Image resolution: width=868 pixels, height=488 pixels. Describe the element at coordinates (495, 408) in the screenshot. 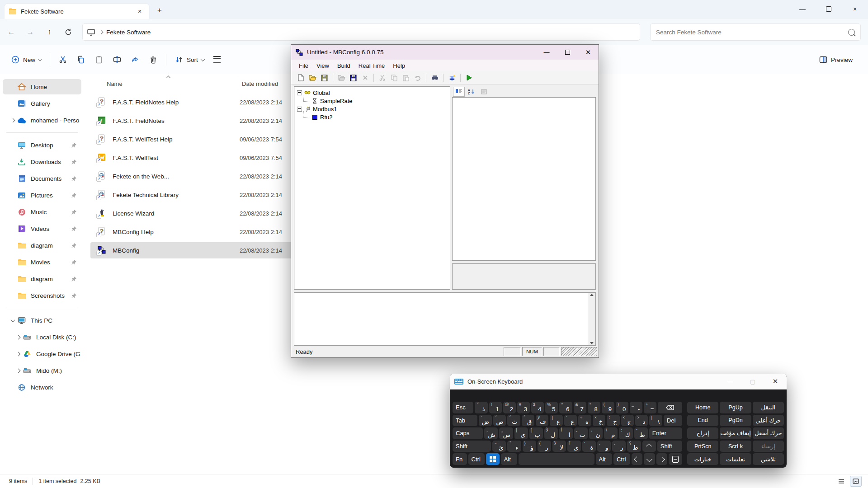

I see `osk-key: !1` at that location.